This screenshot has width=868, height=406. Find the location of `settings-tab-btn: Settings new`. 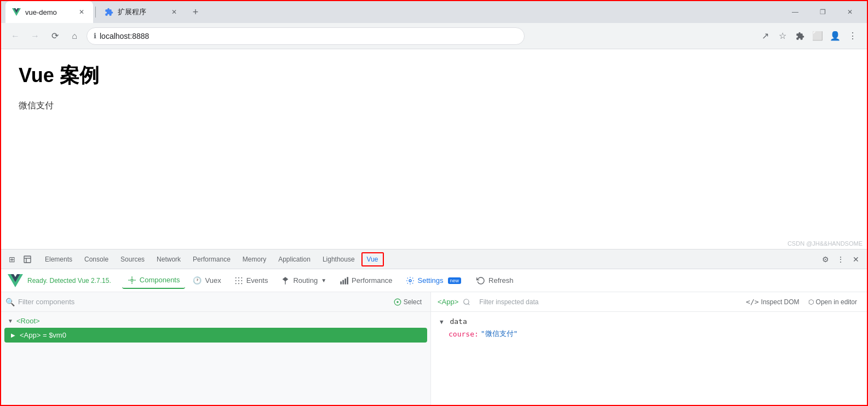

settings-tab-btn: Settings new is located at coordinates (434, 281).